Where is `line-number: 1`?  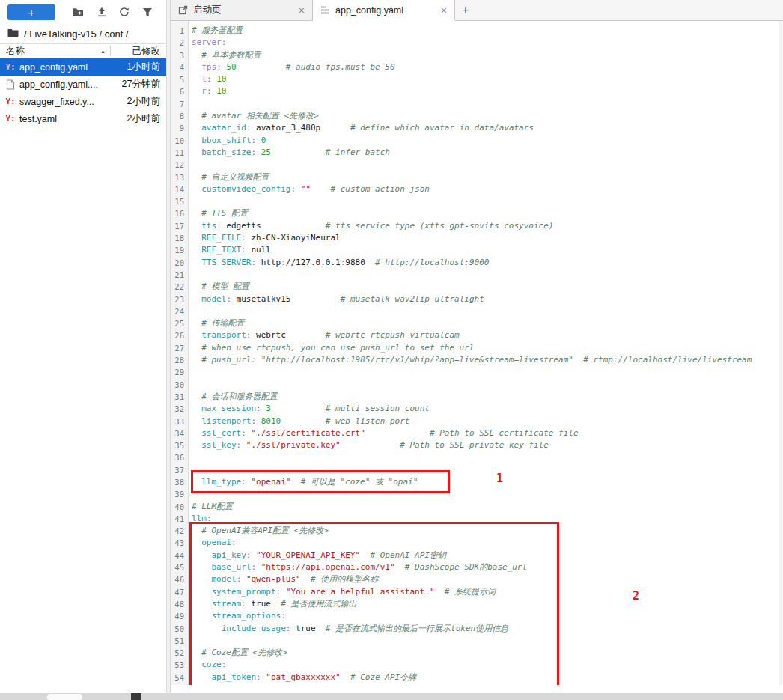
line-number: 1 is located at coordinates (180, 31).